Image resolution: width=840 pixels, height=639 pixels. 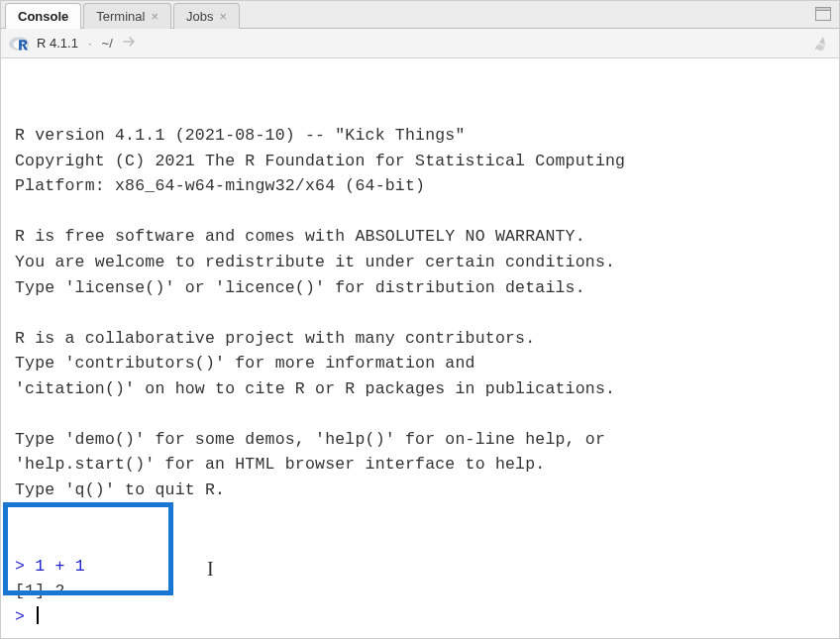 I want to click on r-logo-icon, so click(x=20, y=44).